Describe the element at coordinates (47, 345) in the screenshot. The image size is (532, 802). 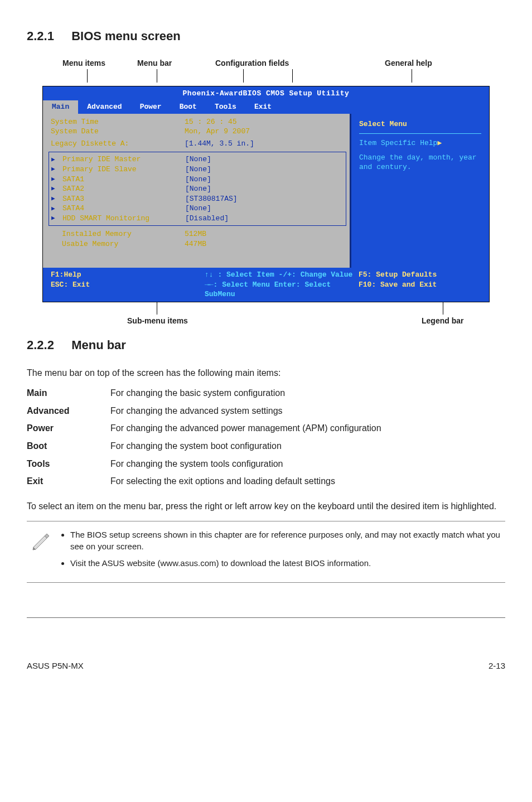
I see `heading-num: 2.2.2` at that location.